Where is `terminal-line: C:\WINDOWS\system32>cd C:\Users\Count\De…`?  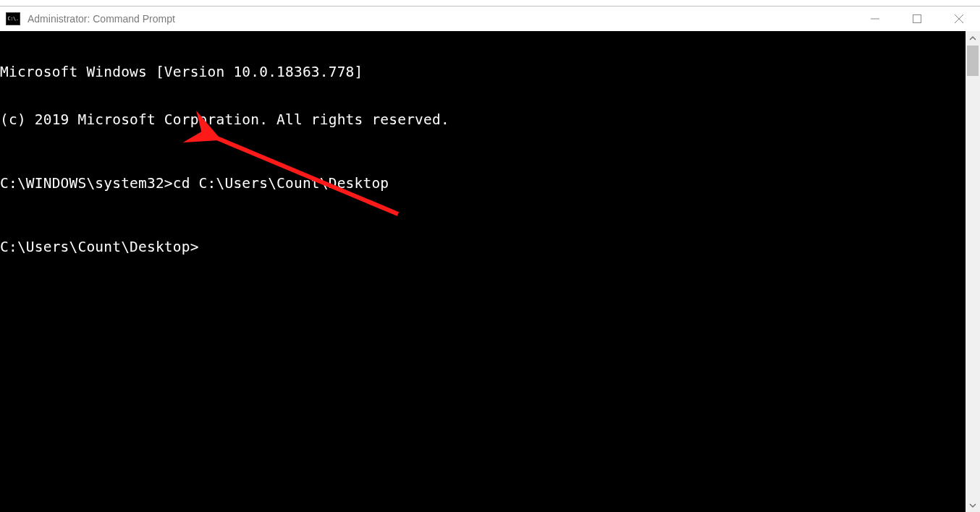 terminal-line: C:\WINDOWS\system32>cd C:\Users\Count\De… is located at coordinates (483, 184).